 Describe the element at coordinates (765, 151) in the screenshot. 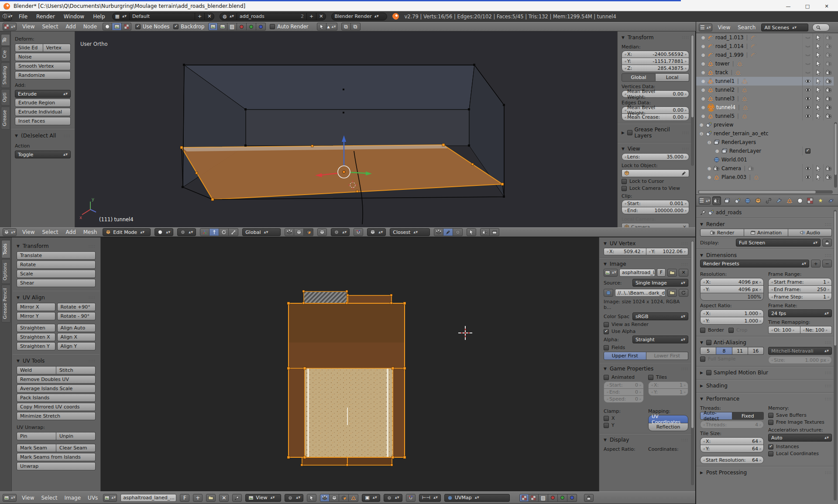

I see `outliner-row: ⊕RenderLayer` at that location.